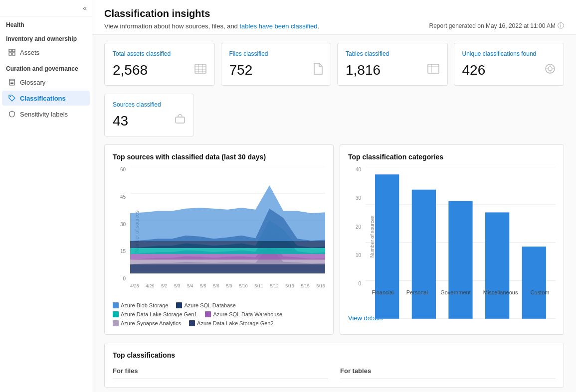  Describe the element at coordinates (334, 64) in the screenshot. I see `stats-row: Total assets classified 2,568 Files clas…` at that location.